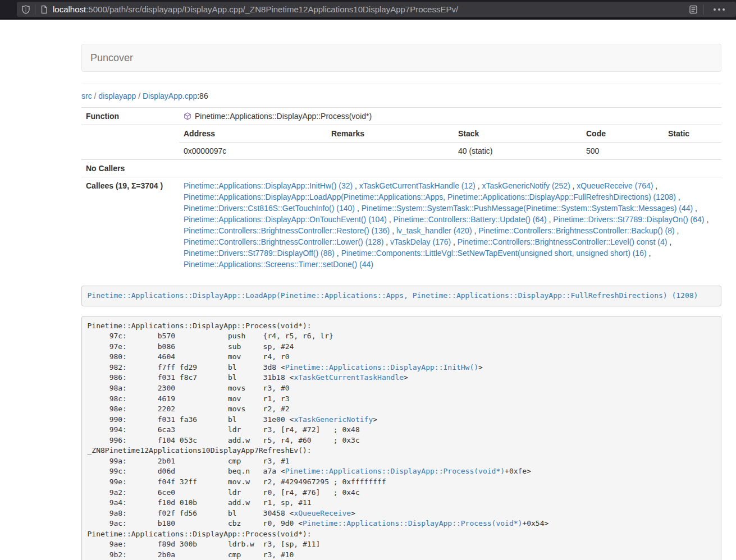 The image size is (736, 560). Describe the element at coordinates (186, 471) in the screenshot. I see `disasm-text: 99c: d06d beq.n a7a <` at that location.